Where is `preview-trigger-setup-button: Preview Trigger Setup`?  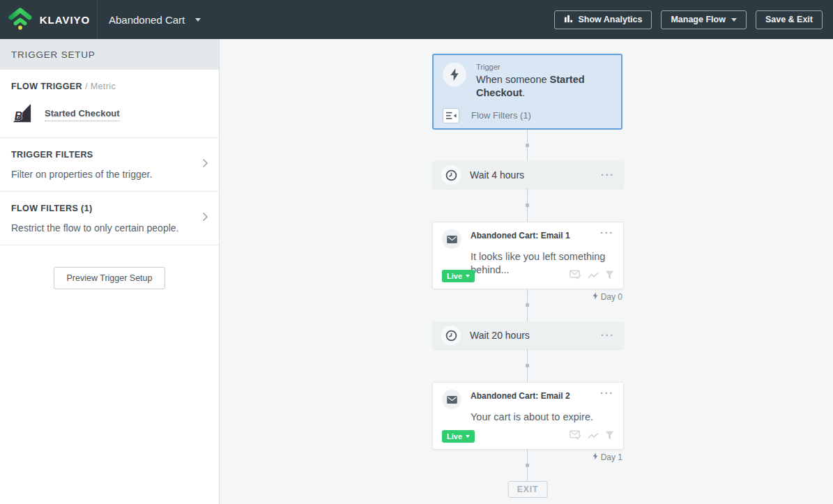
preview-trigger-setup-button: Preview Trigger Setup is located at coordinates (110, 278).